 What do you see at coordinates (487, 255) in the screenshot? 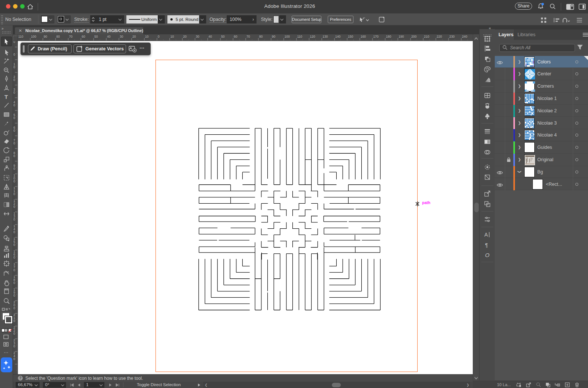
I see `svg-text: O` at bounding box center [487, 255].